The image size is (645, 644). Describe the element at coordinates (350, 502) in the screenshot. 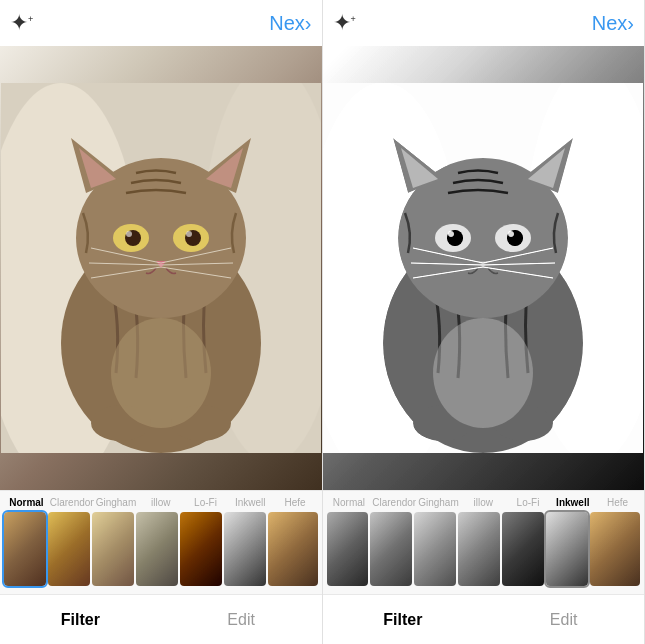

I see `filter-label-normal-right: Normal` at that location.